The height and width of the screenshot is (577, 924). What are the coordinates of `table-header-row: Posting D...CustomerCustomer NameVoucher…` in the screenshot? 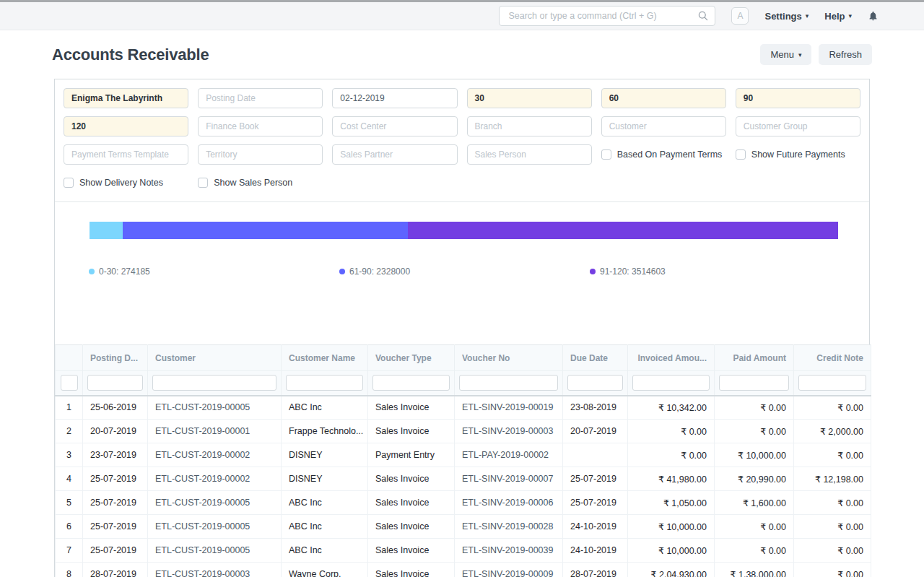 It's located at (463, 358).